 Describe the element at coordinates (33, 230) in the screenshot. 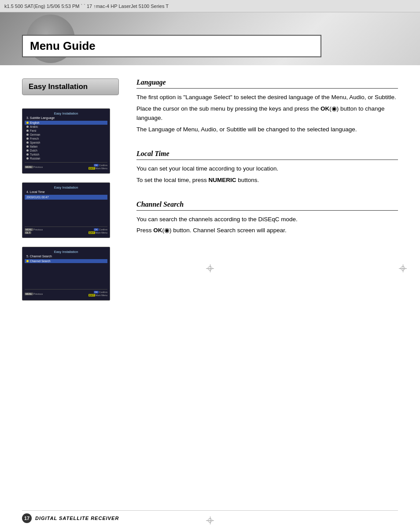

I see `screen2-footer-menu: MENU Previous` at that location.